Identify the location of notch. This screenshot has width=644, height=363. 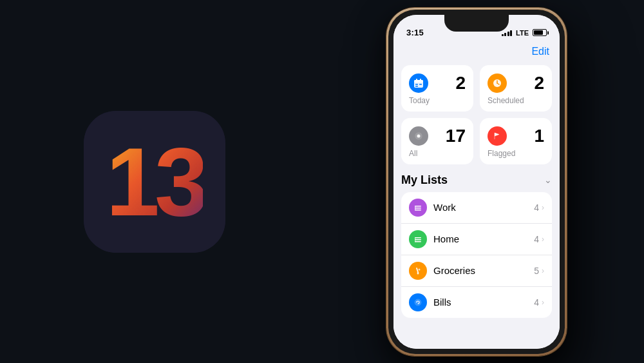
(477, 23).